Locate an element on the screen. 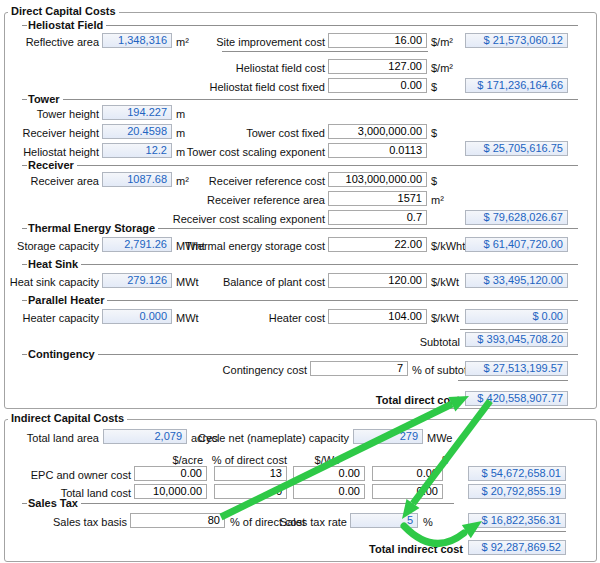 Image resolution: width=600 pixels, height=563 pixels. reflective-area-label: Reflective area is located at coordinates (50, 42).